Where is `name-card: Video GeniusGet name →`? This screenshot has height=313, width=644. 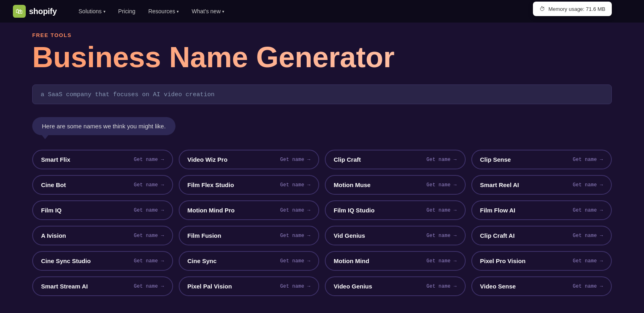
name-card: Video GeniusGet name → is located at coordinates (395, 286).